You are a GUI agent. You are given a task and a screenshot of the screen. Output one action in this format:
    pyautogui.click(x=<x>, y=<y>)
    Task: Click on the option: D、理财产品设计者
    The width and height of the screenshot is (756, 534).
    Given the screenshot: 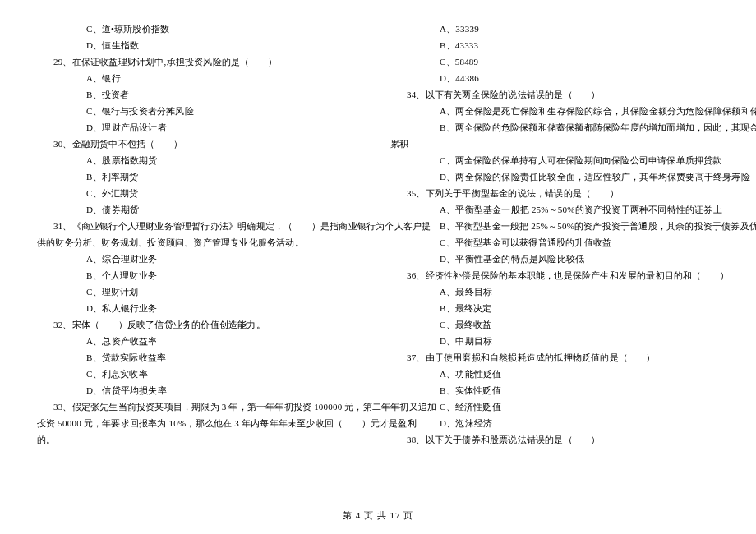 What is the action you would take?
    pyautogui.click(x=201, y=127)
    